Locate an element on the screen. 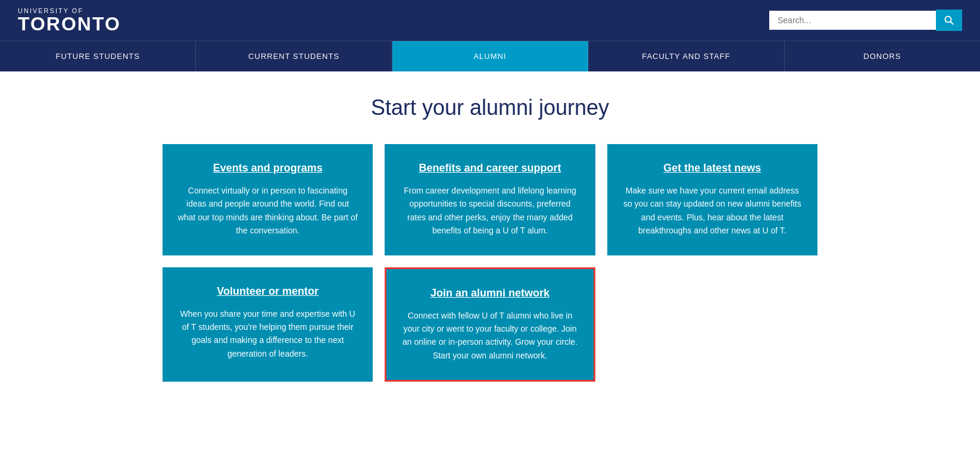 Image resolution: width=980 pixels, height=468 pixels. search-button is located at coordinates (949, 20).